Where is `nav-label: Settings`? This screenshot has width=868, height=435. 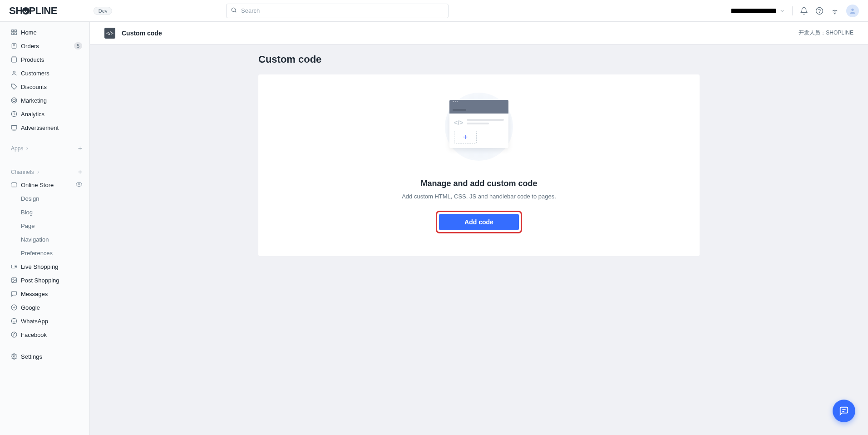
nav-label: Settings is located at coordinates (52, 357).